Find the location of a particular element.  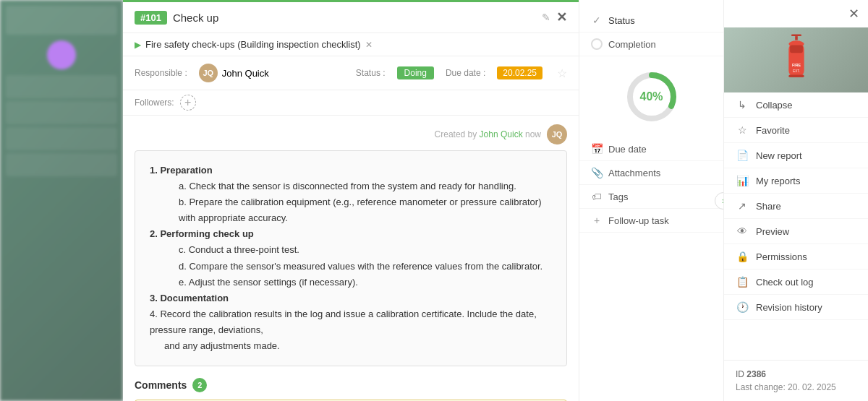

status-label: Status : is located at coordinates (370, 73).